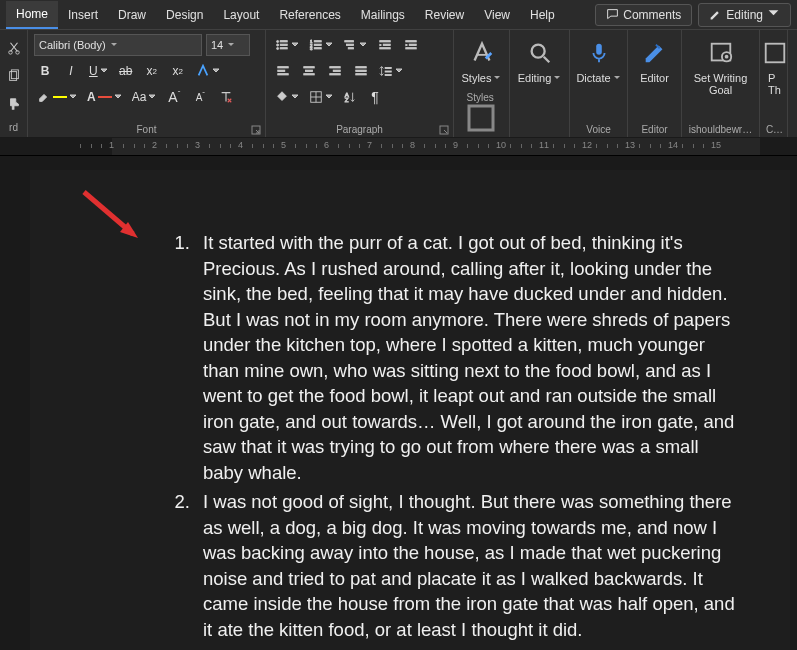  I want to click on grow-font-button: Aˆ, so click(174, 97).